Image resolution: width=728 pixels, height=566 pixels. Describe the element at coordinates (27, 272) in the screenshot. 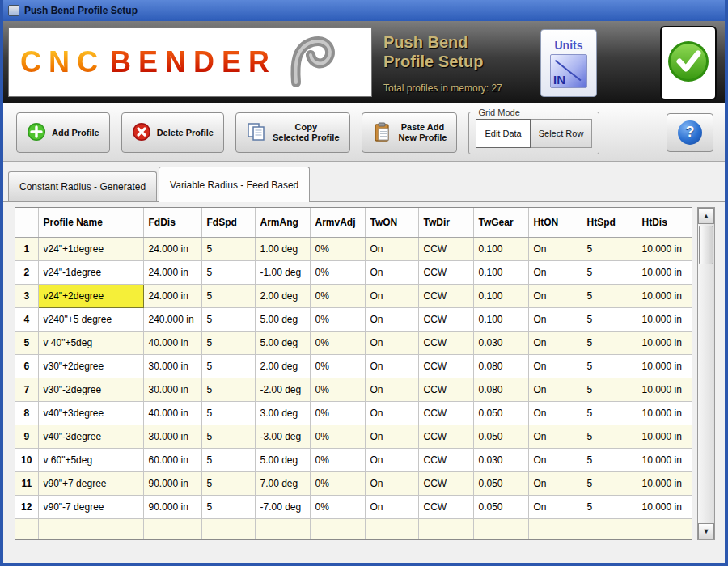

I see `row-number: 2` at that location.